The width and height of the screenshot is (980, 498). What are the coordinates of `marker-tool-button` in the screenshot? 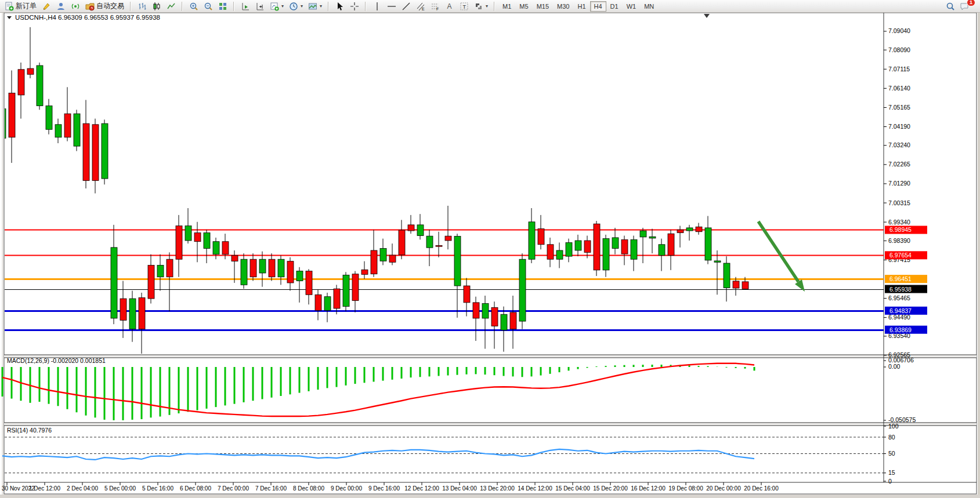 It's located at (46, 6).